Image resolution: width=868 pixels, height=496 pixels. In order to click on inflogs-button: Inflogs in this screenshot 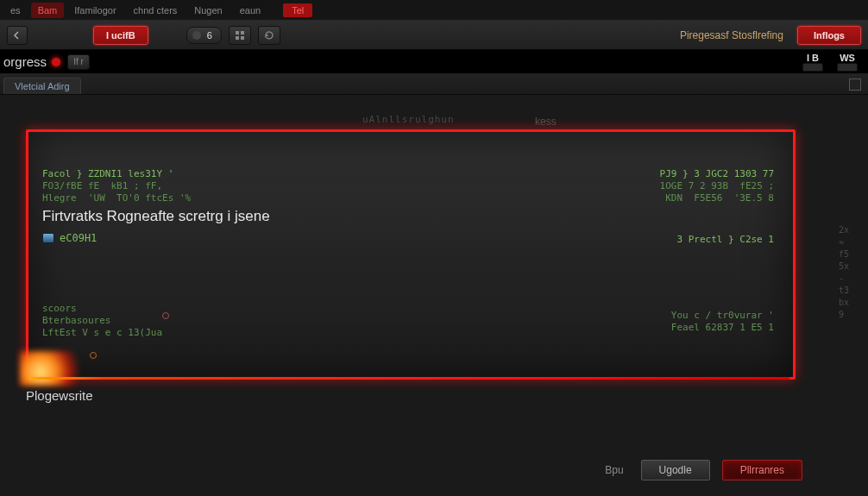, I will do `click(829, 35)`.